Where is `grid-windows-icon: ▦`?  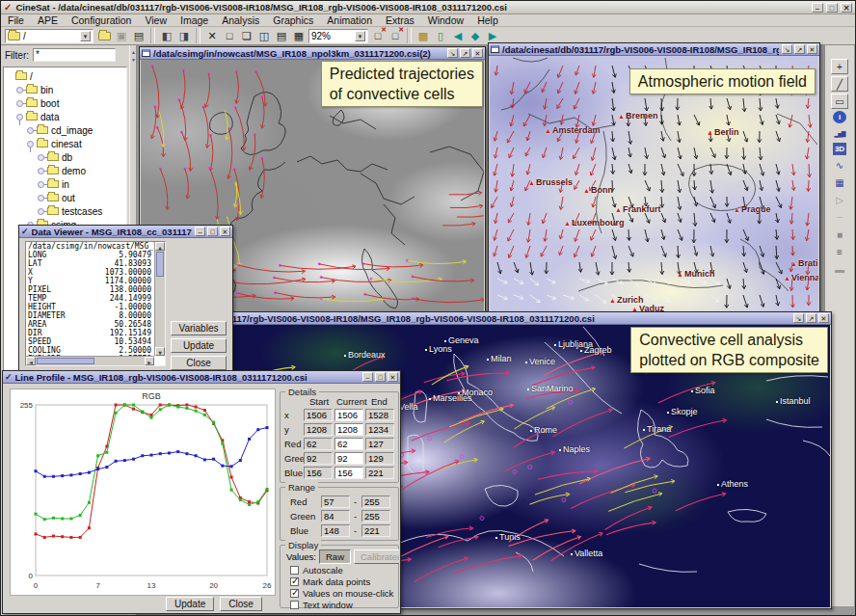
grid-windows-icon: ▦ is located at coordinates (299, 36).